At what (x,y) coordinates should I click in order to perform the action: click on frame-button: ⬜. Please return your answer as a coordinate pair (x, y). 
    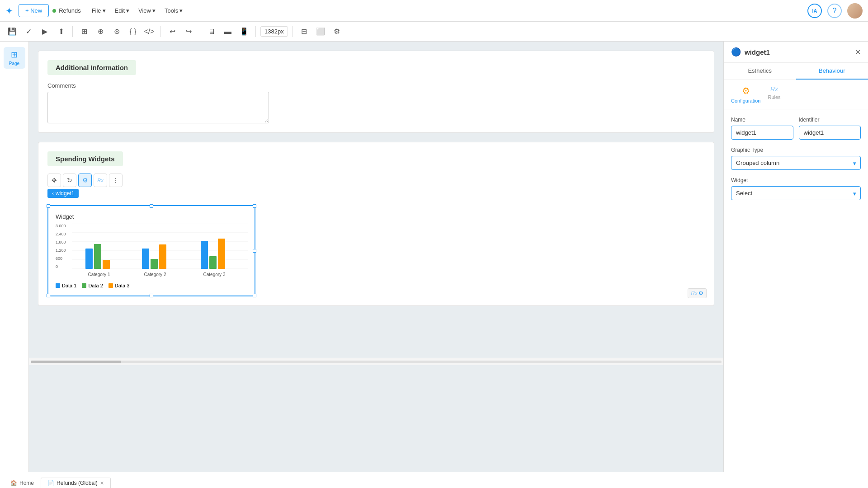
    Looking at the image, I should click on (321, 32).